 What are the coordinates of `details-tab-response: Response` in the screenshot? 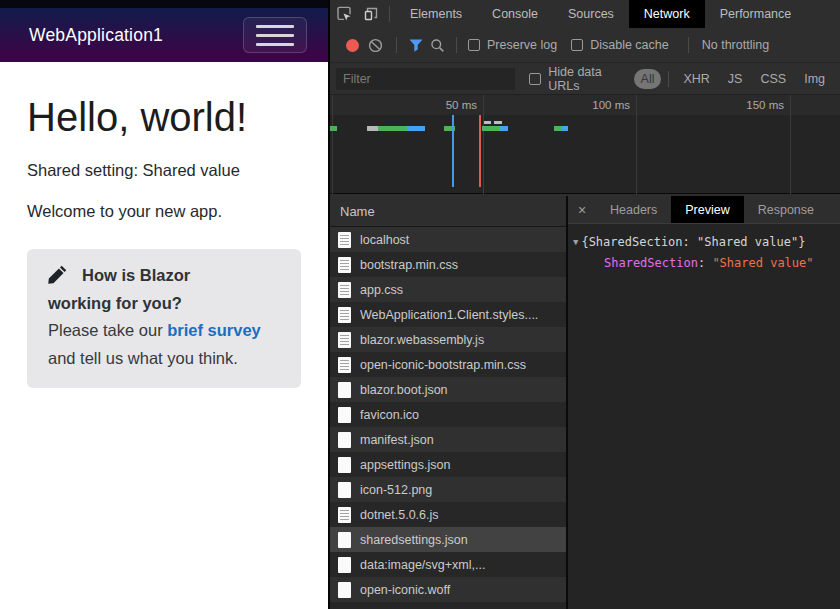 It's located at (786, 210).